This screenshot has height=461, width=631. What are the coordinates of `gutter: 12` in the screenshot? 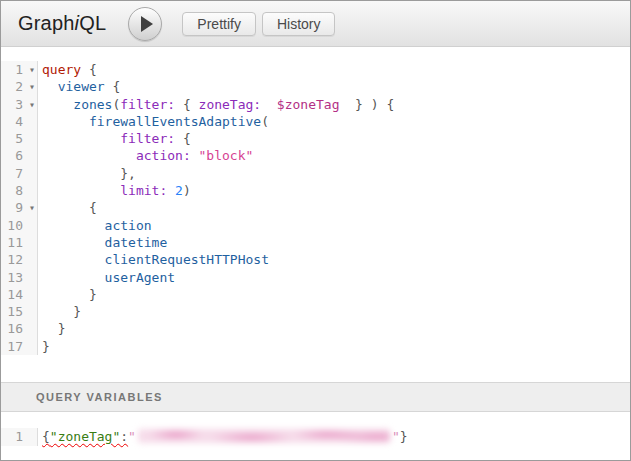 It's located at (20, 260).